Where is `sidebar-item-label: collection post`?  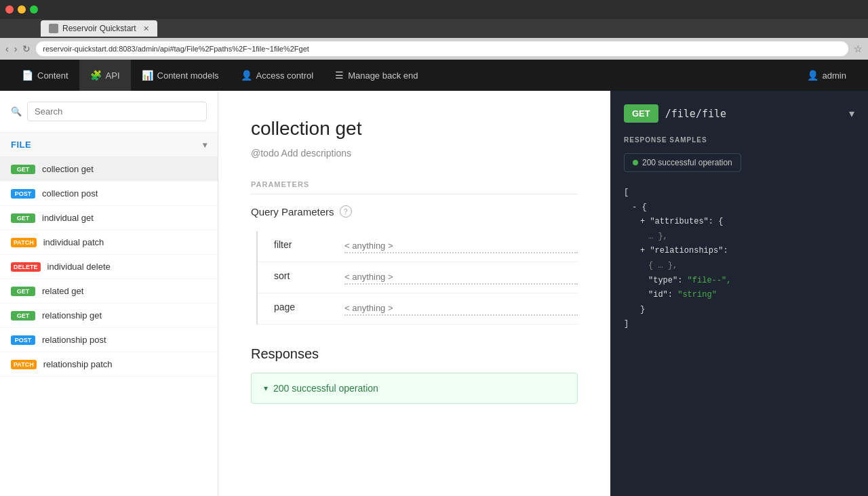 sidebar-item-label: collection post is located at coordinates (70, 194).